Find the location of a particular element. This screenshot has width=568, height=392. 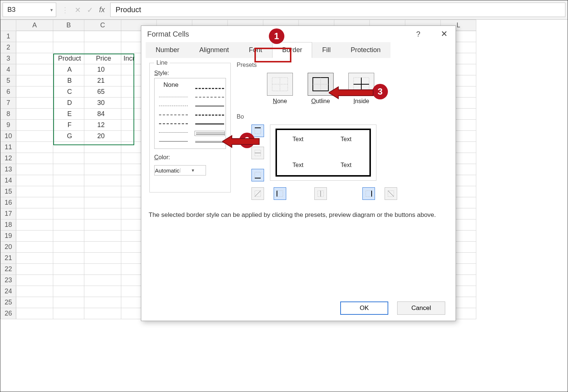

border-hmiddle-button is located at coordinates (258, 153).